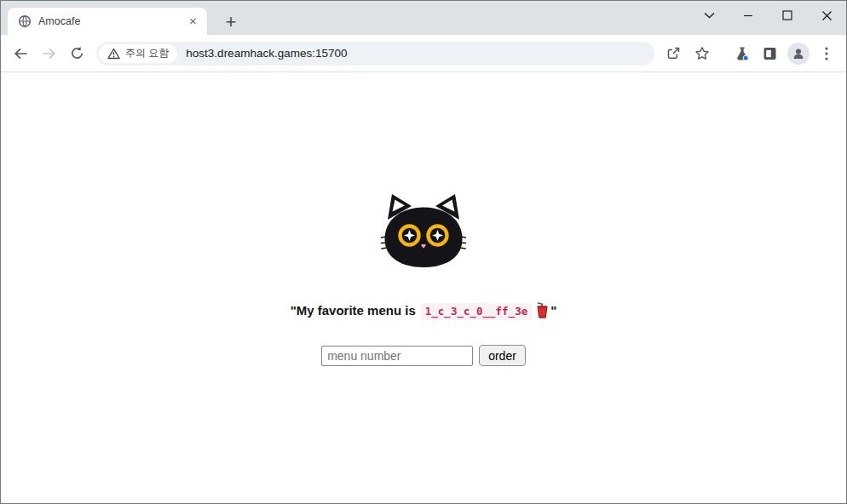 The width and height of the screenshot is (847, 504). What do you see at coordinates (709, 15) in the screenshot?
I see `tab-search-chevron-icon` at bounding box center [709, 15].